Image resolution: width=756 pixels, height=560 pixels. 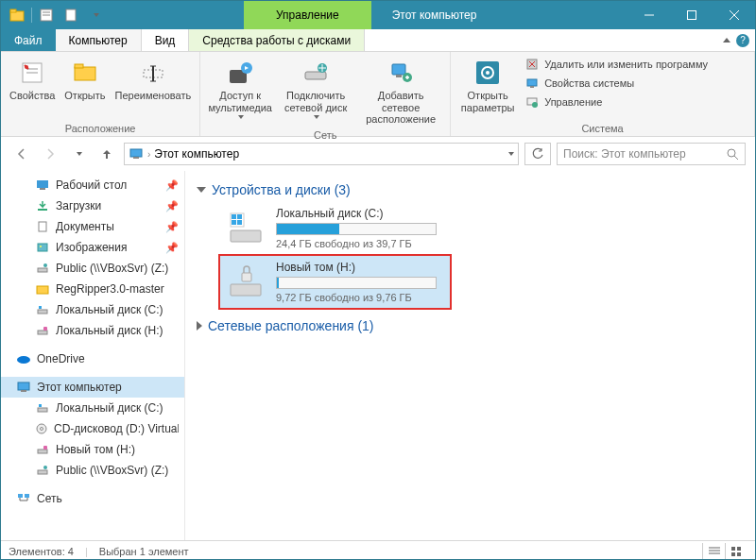 What do you see at coordinates (725, 552) in the screenshot?
I see `view-mode-buttons` at bounding box center [725, 552].